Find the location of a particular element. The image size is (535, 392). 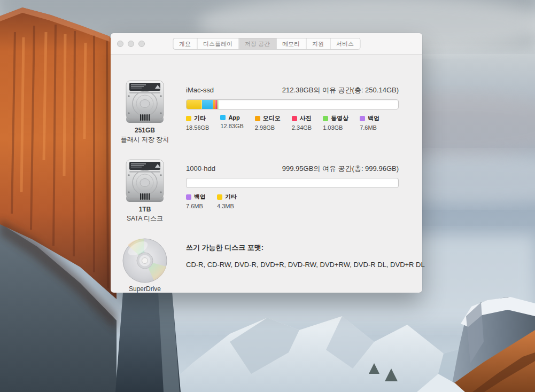

superdrive-details: 쓰기 가능한 디스크 포맷: CD-R, CD-RW, DVD-R, DVD+R… is located at coordinates (292, 256).